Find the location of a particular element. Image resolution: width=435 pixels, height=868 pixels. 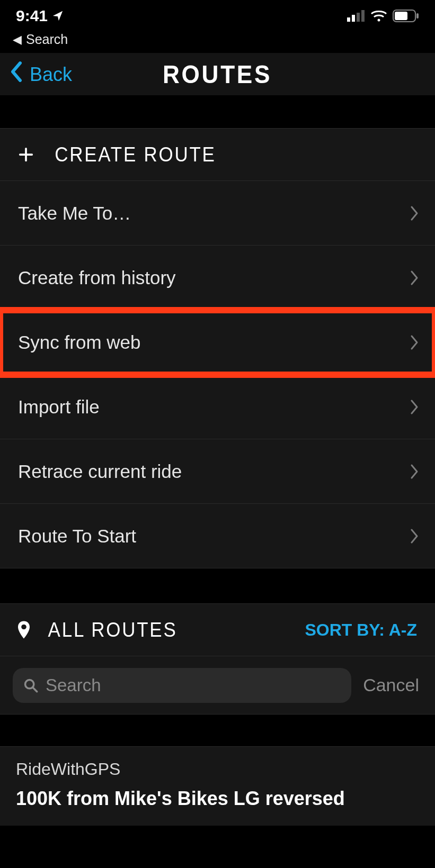

breadcrumb-back-icon: ◀ is located at coordinates (17, 40).